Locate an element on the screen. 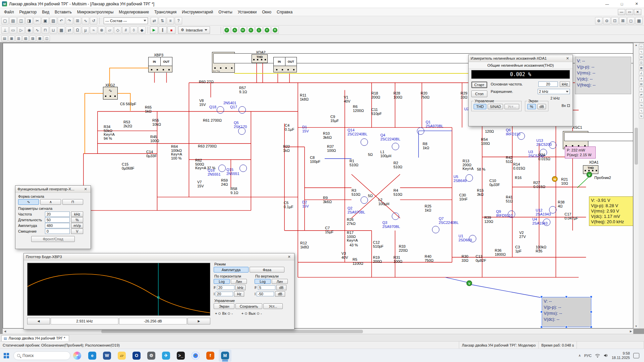 This screenshot has width=644, height=362. terminal-icon: >_ is located at coordinates (181, 356).